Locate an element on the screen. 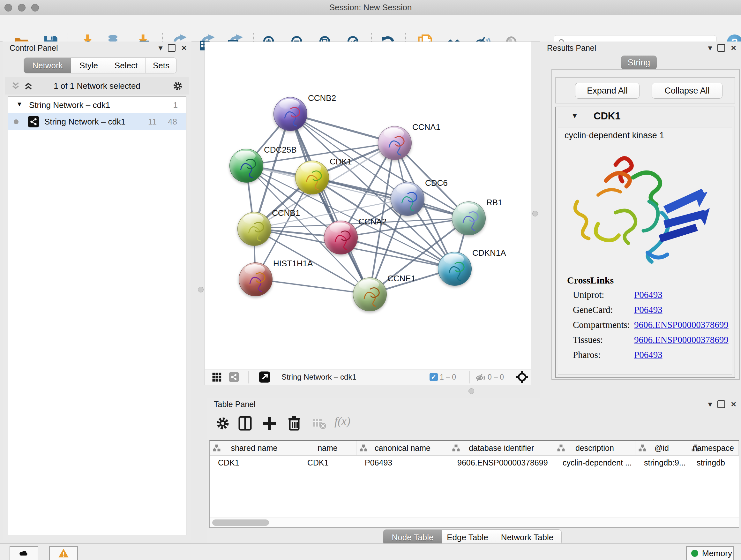 The height and width of the screenshot is (560, 741). tab-network-table: Network Table is located at coordinates (527, 538).